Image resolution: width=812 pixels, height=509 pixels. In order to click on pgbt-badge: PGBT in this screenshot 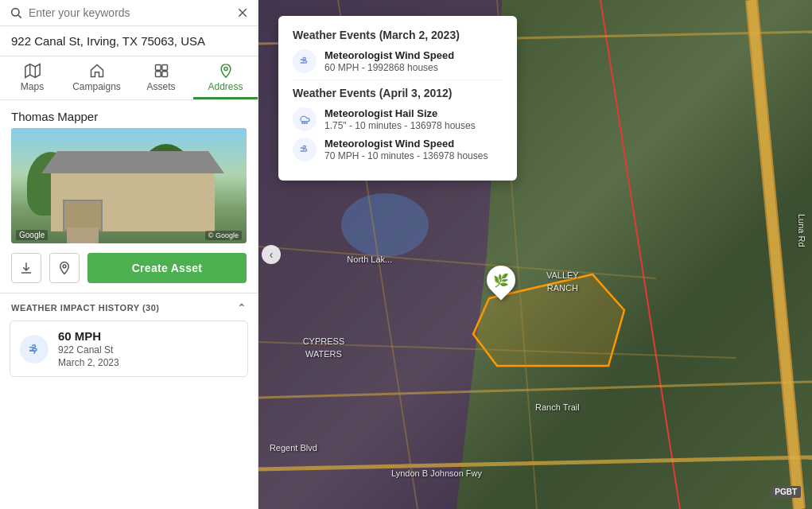, I will do `click(786, 492)`.